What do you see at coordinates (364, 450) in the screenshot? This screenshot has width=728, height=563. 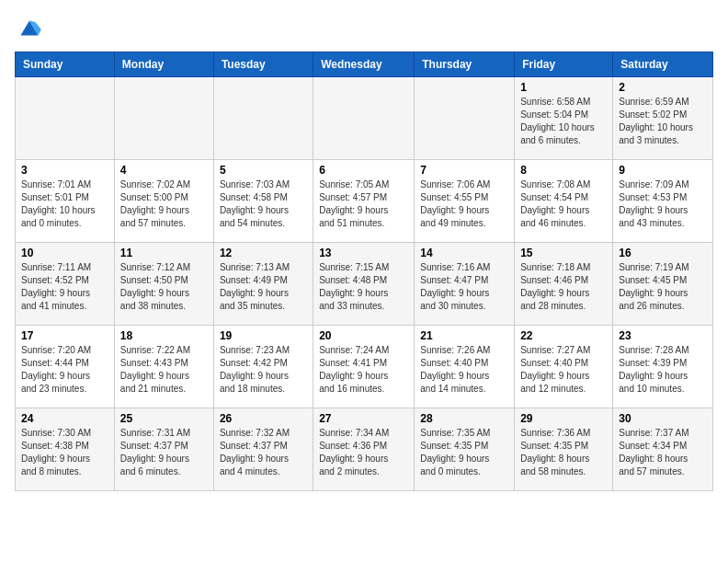 I see `calendar-week-row: 24Sunrise: 7:30 AM Sunset: 4:38 PM Dayli…` at bounding box center [364, 450].